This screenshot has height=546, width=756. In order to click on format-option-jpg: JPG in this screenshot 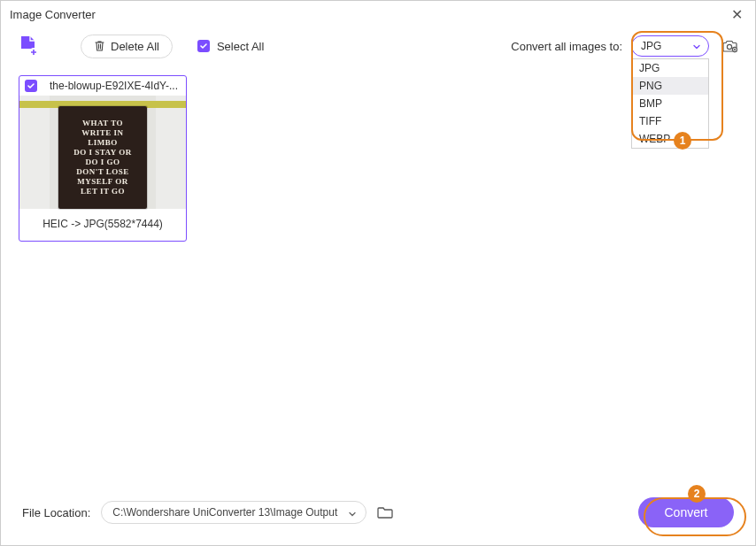, I will do `click(670, 68)`.